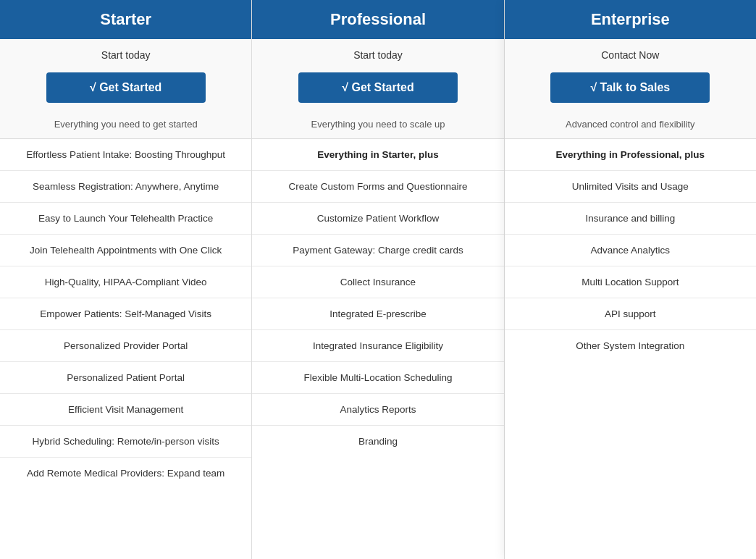  What do you see at coordinates (378, 155) in the screenshot?
I see `feature-row: Everything in Starter, plus` at bounding box center [378, 155].